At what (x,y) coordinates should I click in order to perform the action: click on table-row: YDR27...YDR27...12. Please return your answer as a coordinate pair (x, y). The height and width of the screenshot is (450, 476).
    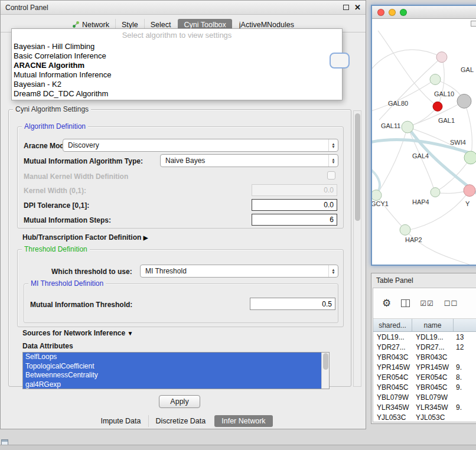
    Looking at the image, I should click on (425, 347).